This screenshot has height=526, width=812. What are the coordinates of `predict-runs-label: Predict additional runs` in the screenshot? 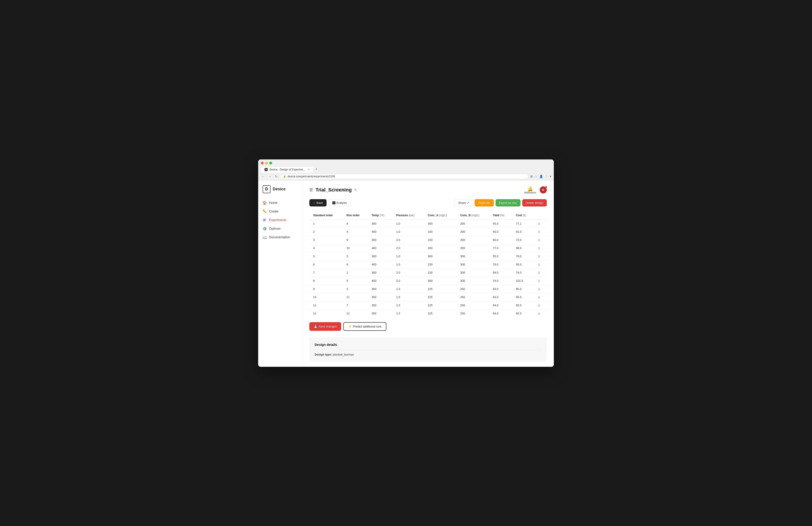 It's located at (367, 326).